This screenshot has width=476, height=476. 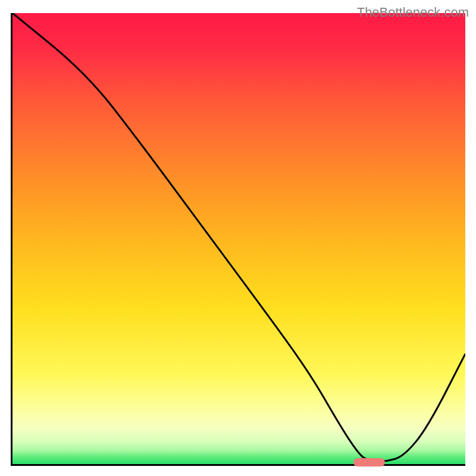 I want to click on optimal-marker, so click(x=369, y=462).